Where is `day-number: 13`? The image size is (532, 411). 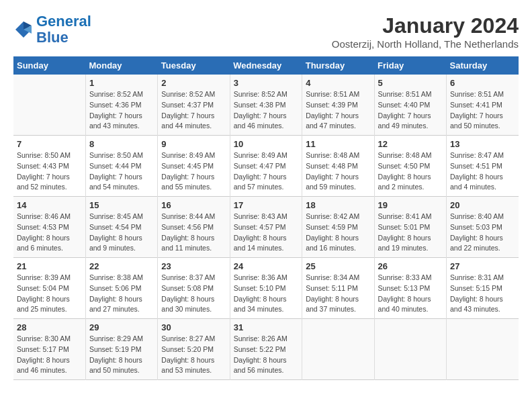 day-number: 13 is located at coordinates (482, 144).